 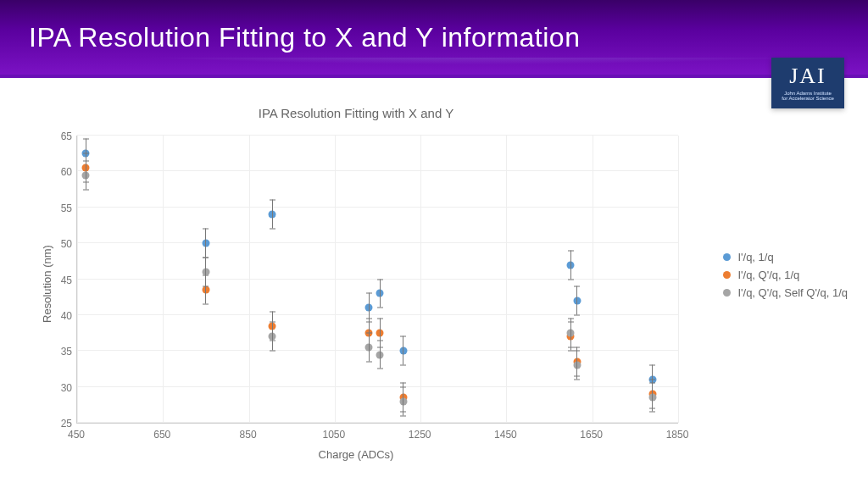 I want to click on y-tick: 25, so click(x=61, y=424).